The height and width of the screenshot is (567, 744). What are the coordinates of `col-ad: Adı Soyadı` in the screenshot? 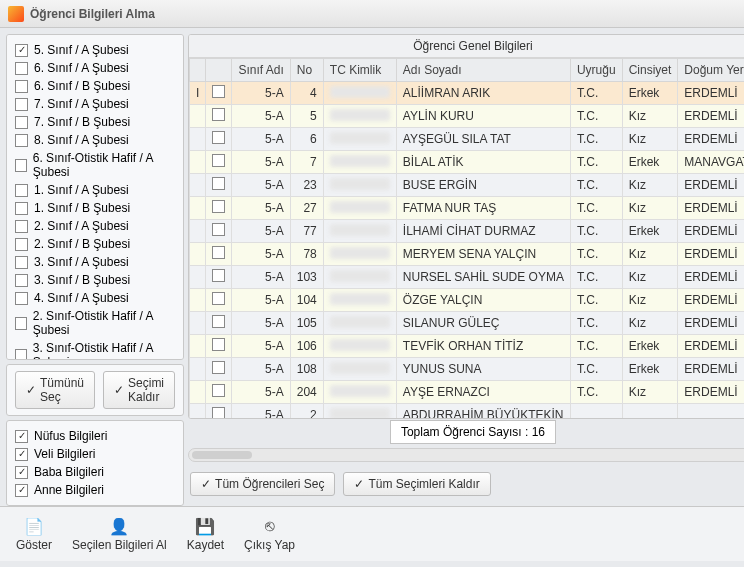 It's located at (483, 70).